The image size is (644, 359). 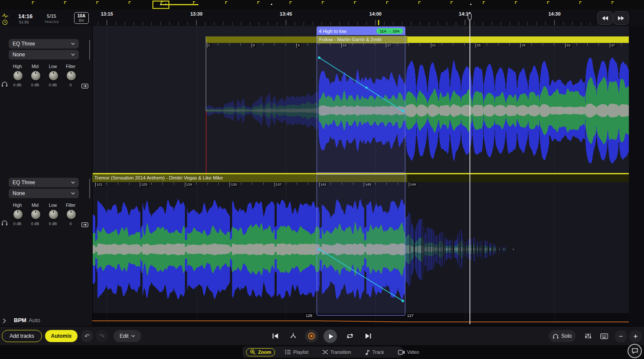 I want to click on redo-button: ↷, so click(x=102, y=336).